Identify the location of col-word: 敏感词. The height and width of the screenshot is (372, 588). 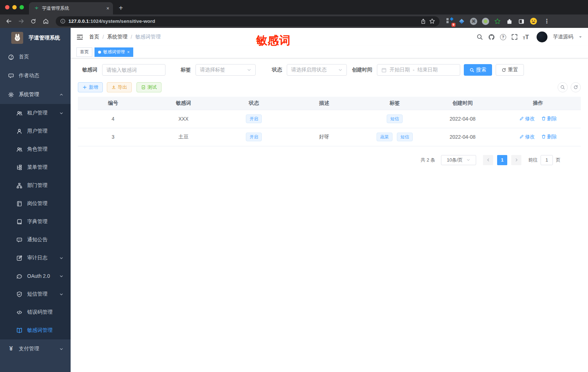
(183, 103).